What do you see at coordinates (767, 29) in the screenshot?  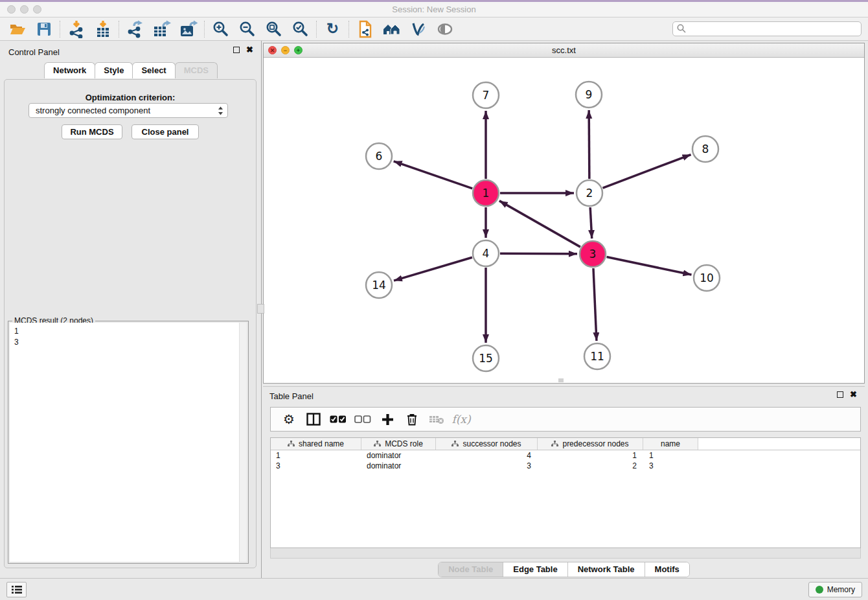 I see `search-input` at bounding box center [767, 29].